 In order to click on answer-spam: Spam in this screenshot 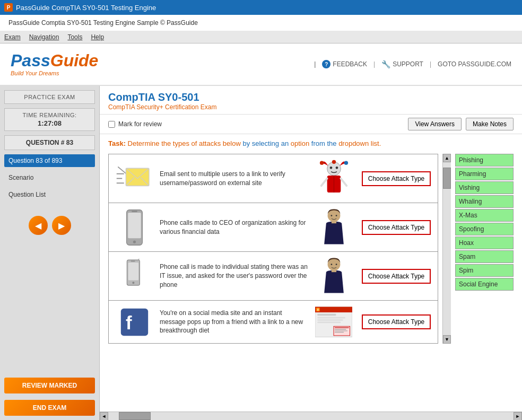, I will do `click(484, 257)`.